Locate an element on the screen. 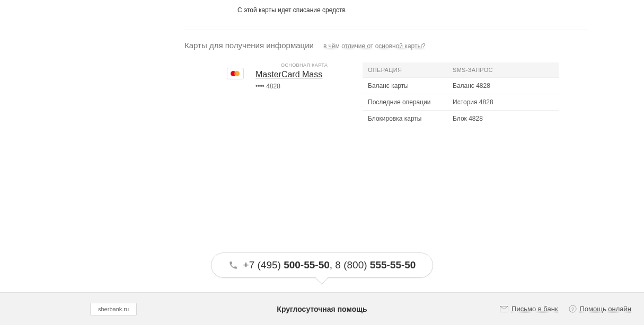 This screenshot has width=644, height=325. primary-card-label: ОСНОВНАЯ КАРТА is located at coordinates (316, 65).